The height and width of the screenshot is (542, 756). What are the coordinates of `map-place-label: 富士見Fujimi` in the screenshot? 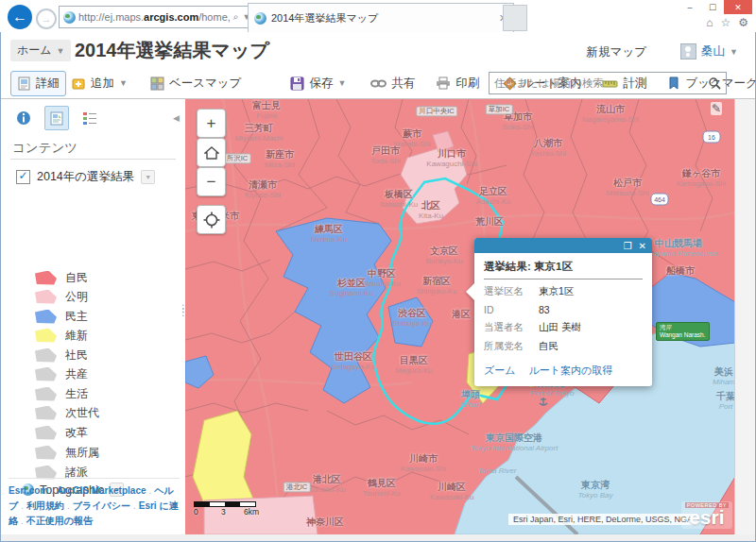 It's located at (266, 110).